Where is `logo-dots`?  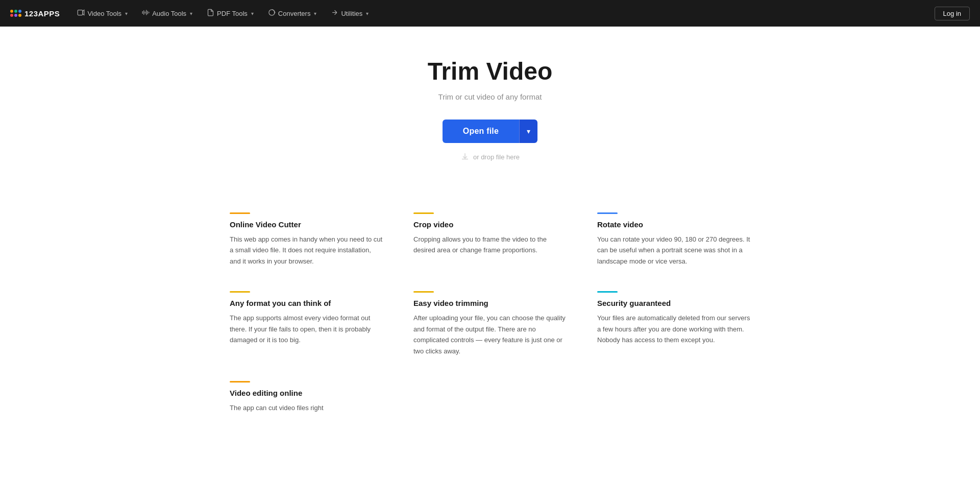
logo-dots is located at coordinates (16, 13).